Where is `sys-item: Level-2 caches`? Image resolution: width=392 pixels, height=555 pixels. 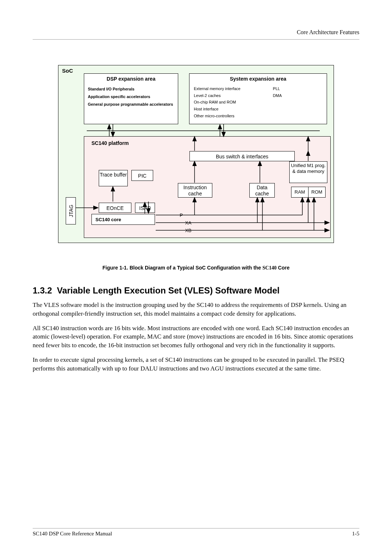 sys-item: Level-2 caches is located at coordinates (233, 96).